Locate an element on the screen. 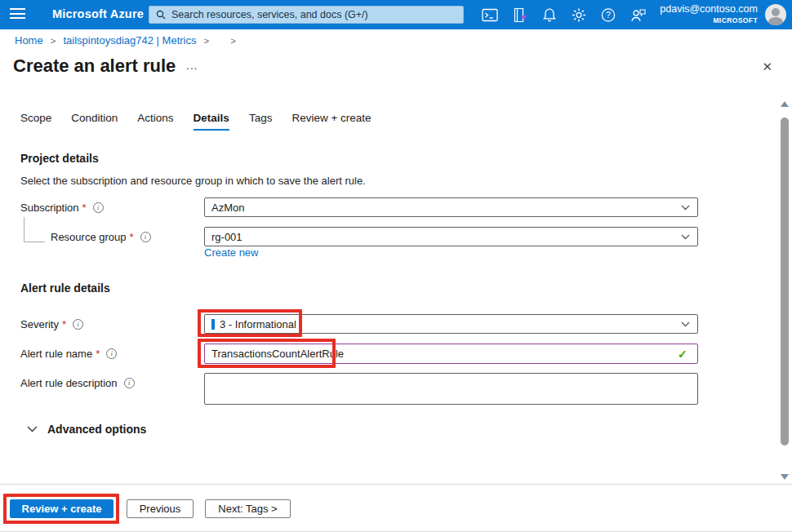  alert-rule-name-label: Alert rule name * i is located at coordinates (69, 354).